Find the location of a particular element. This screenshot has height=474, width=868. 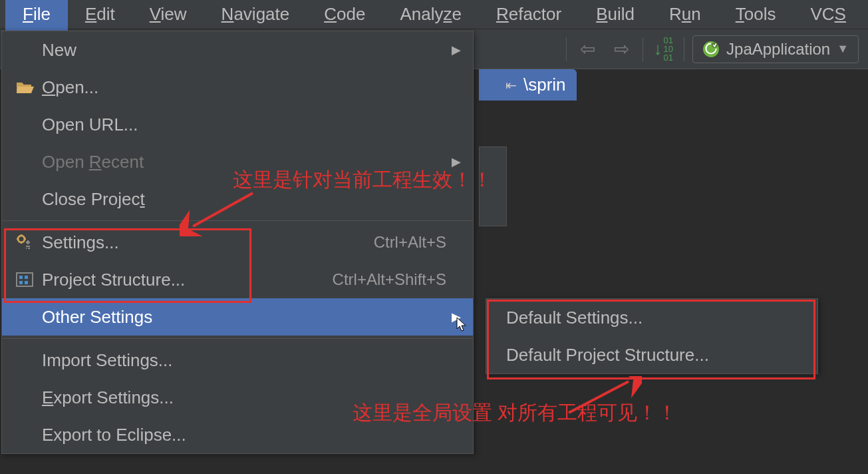

shortcut-label: Ctrl+Alt+S is located at coordinates (416, 242).